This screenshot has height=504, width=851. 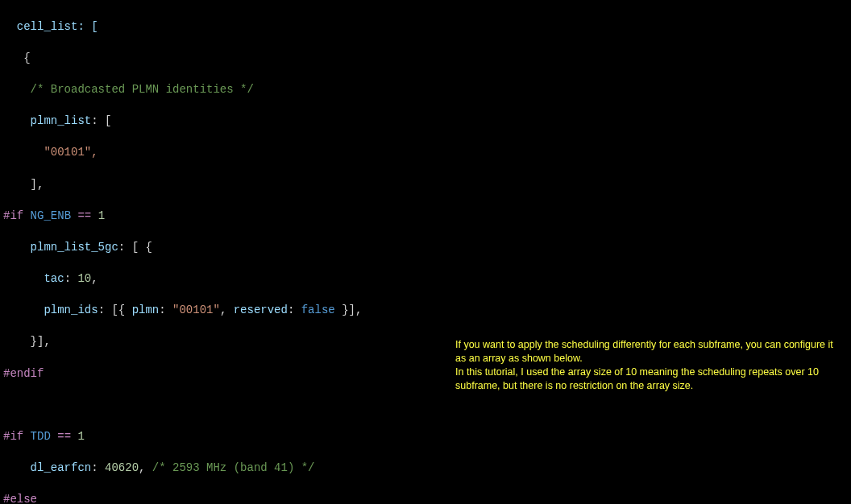 What do you see at coordinates (20, 498) in the screenshot?
I see `preproc: #else` at bounding box center [20, 498].